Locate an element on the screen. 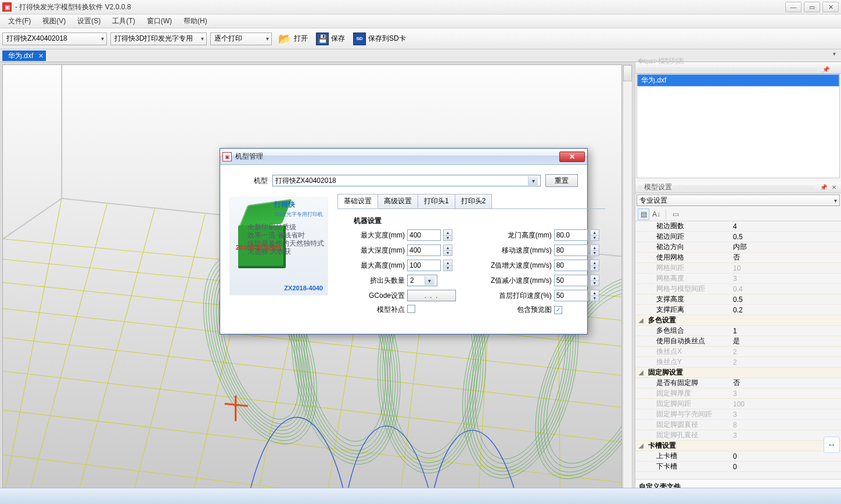 The width and height of the screenshot is (841, 504). max-depth-input is located at coordinates (424, 250).